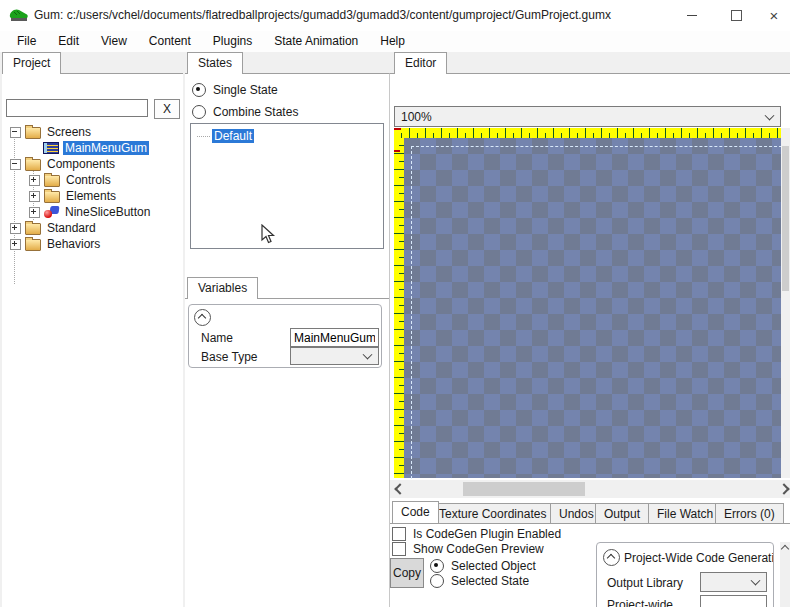 The width and height of the screenshot is (790, 607). What do you see at coordinates (96, 148) in the screenshot?
I see `tree-row-mainmenugum: MainMenuGum` at bounding box center [96, 148].